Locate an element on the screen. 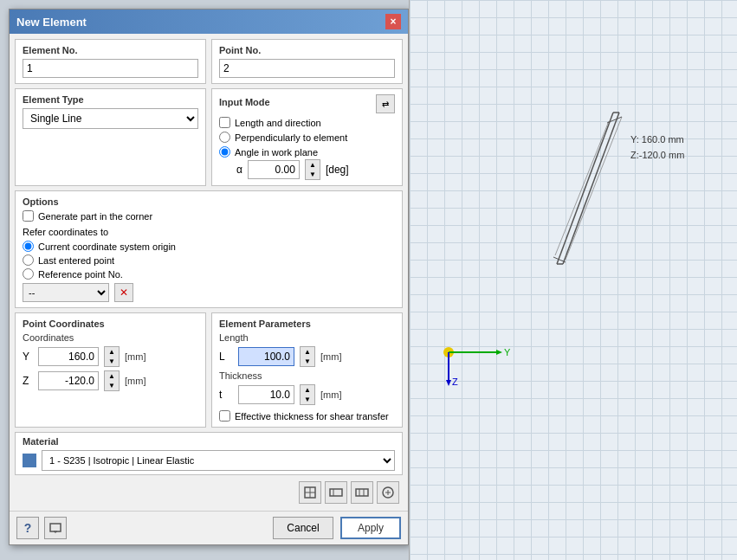 The image size is (737, 560). alpha-label: α is located at coordinates (239, 170).